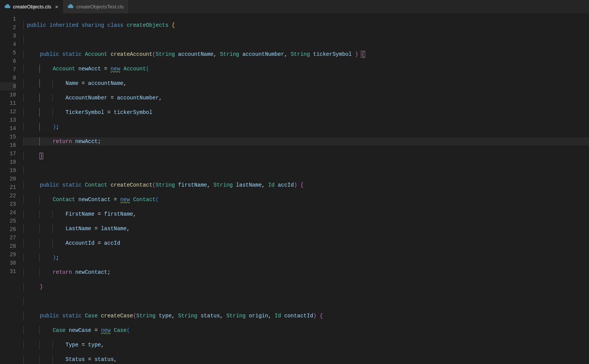 The image size is (589, 364). What do you see at coordinates (306, 229) in the screenshot?
I see `code-line: LastName = lastName,` at bounding box center [306, 229].